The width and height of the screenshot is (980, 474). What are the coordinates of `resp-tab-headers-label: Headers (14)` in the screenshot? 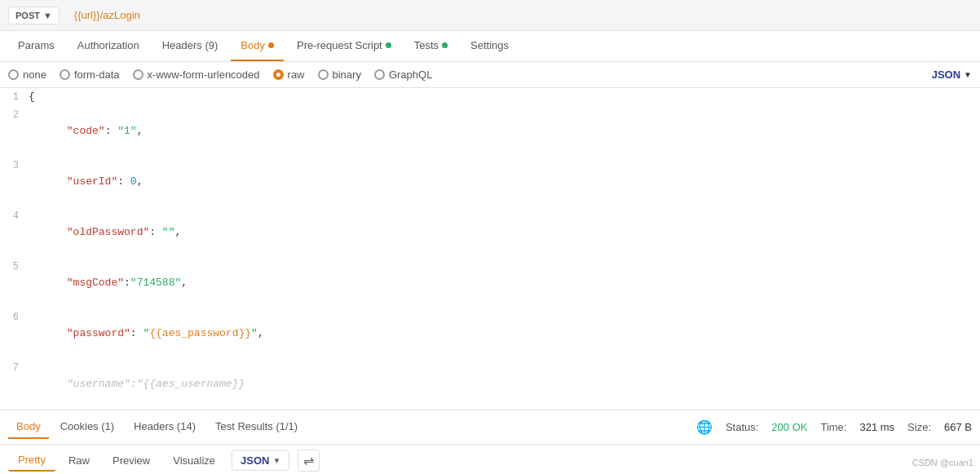 It's located at (165, 426).